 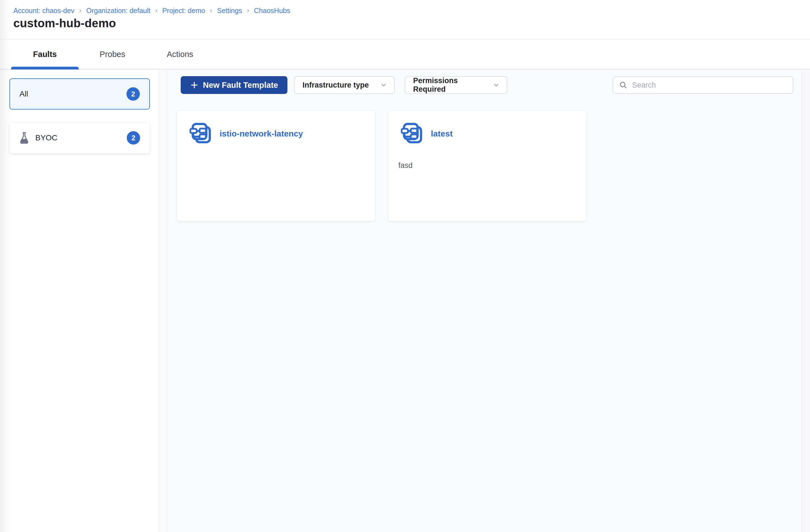 What do you see at coordinates (442, 134) in the screenshot?
I see `fault-template-title: latest` at bounding box center [442, 134].